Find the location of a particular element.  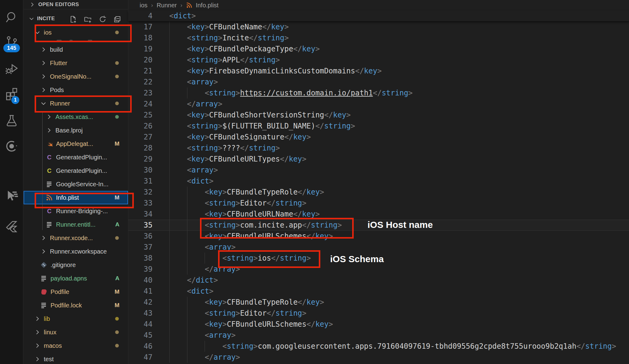

code-line-33: 33<string>Editor</string> is located at coordinates (379, 203).